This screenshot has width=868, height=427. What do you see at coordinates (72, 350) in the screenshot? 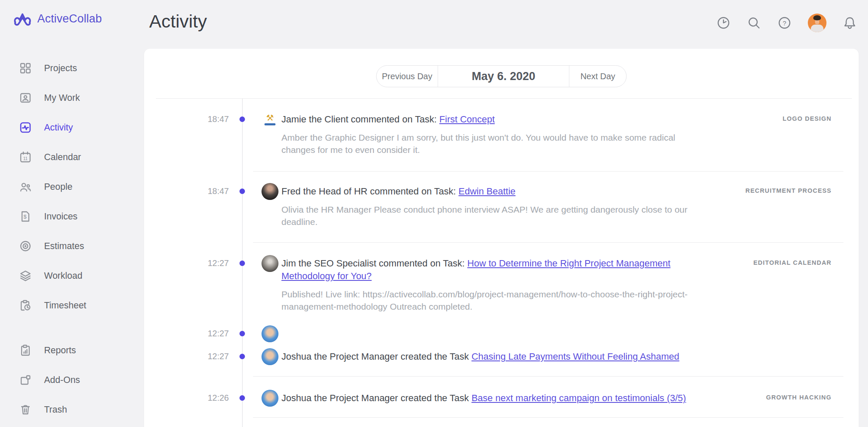
I see `sidebar-item-reports: Reports` at bounding box center [72, 350].